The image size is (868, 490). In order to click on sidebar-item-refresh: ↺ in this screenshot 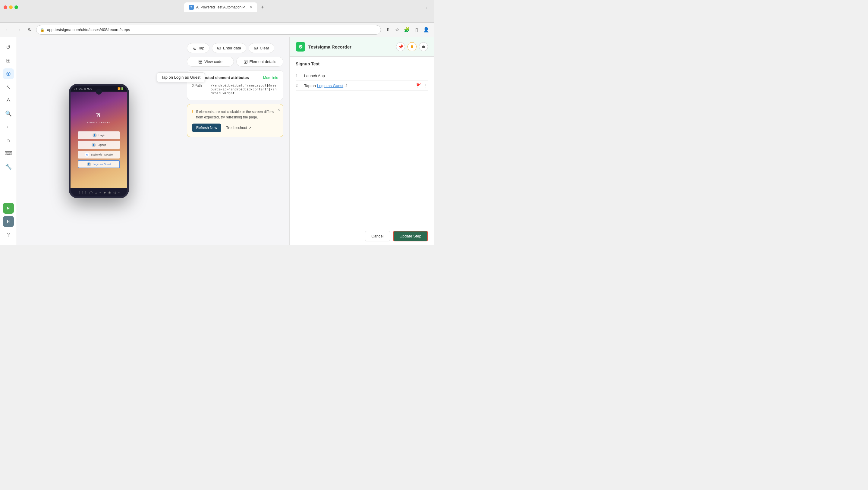, I will do `click(8, 47)`.